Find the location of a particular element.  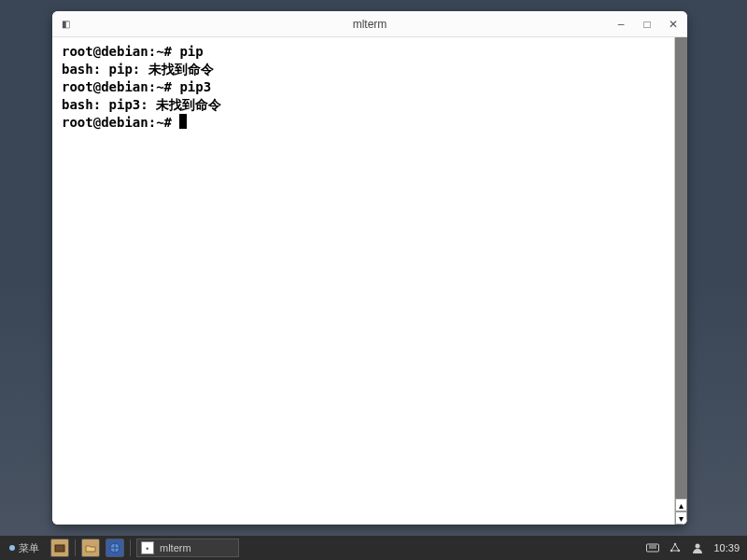

user-icon is located at coordinates (698, 548).